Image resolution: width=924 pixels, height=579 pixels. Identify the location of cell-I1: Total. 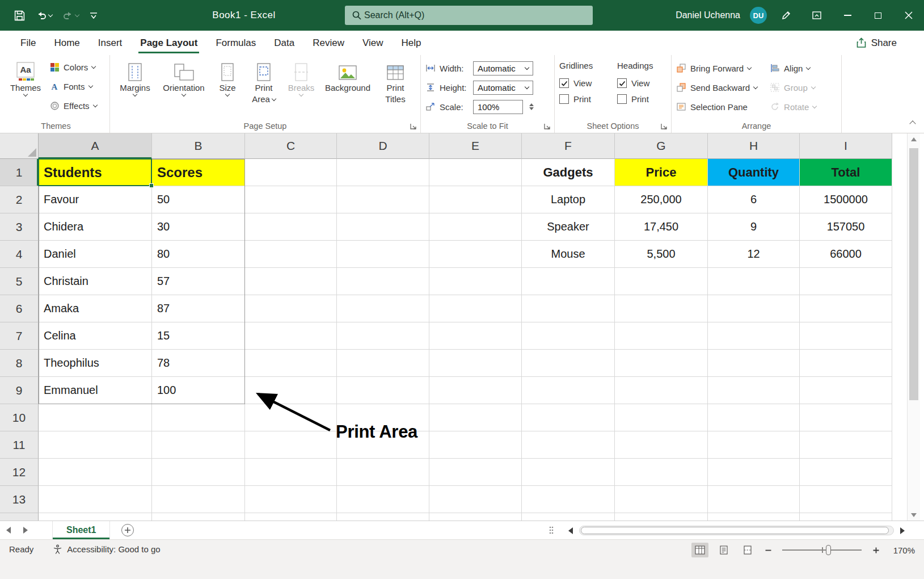
(846, 173).